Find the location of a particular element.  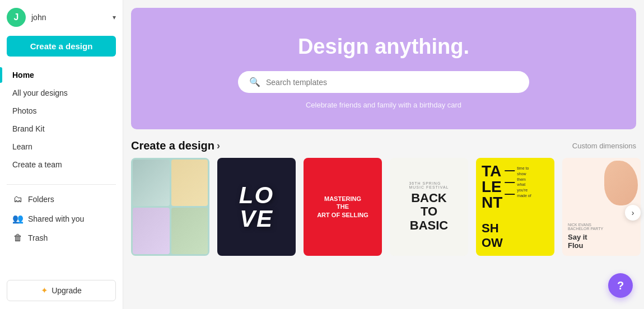

upgrade-label: Upgrade is located at coordinates (67, 291).